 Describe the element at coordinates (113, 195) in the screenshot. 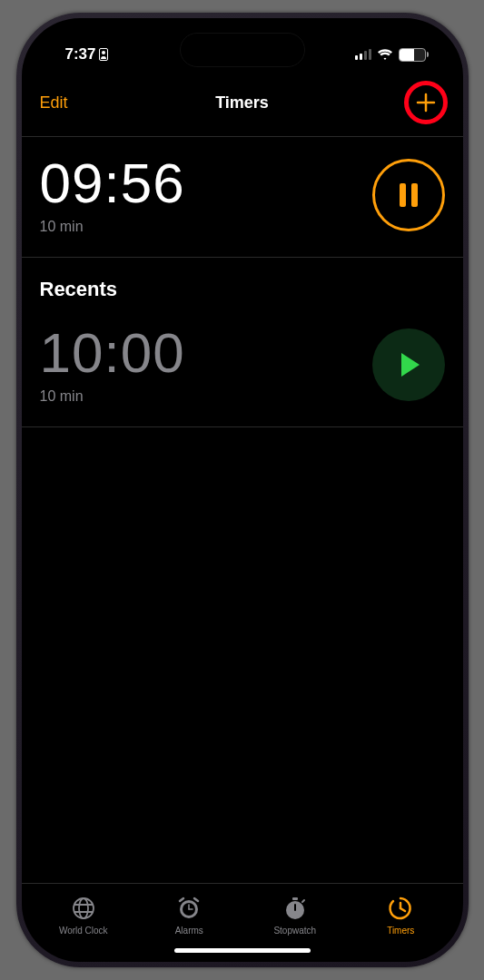

I see `active-timer-info: 09:56 10 min` at that location.